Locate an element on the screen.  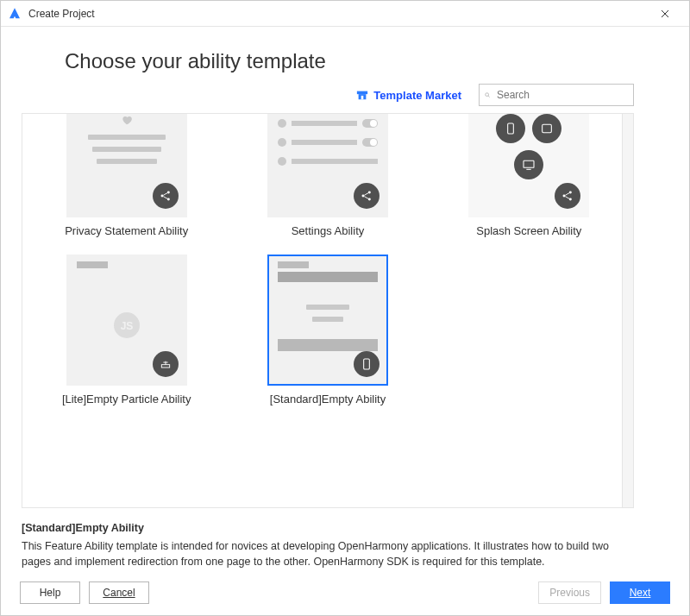
template-market-link-label: Template Market is located at coordinates (417, 95).